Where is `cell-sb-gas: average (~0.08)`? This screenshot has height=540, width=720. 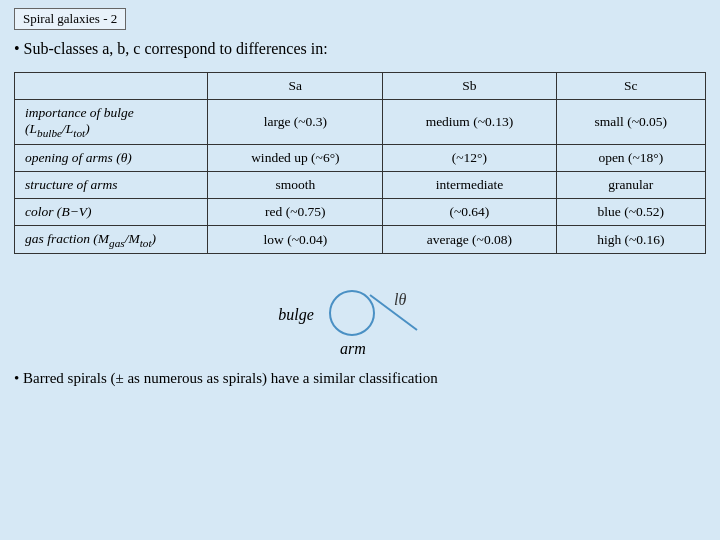
cell-sb-gas: average (~0.08) is located at coordinates (470, 240).